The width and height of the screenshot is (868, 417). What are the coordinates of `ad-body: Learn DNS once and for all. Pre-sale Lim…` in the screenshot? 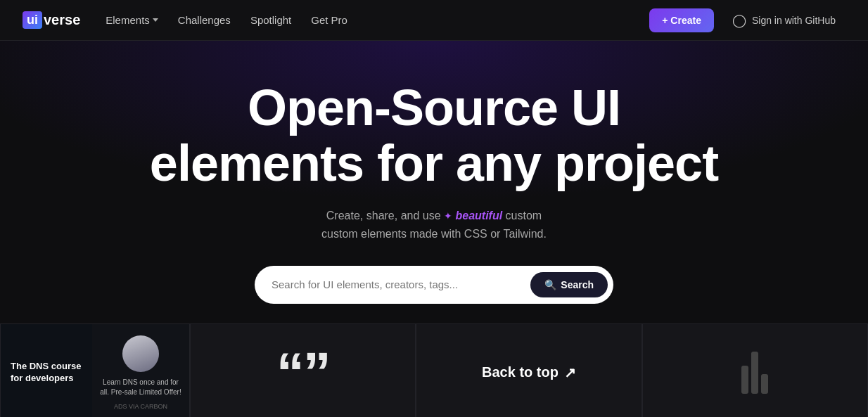 It's located at (141, 387).